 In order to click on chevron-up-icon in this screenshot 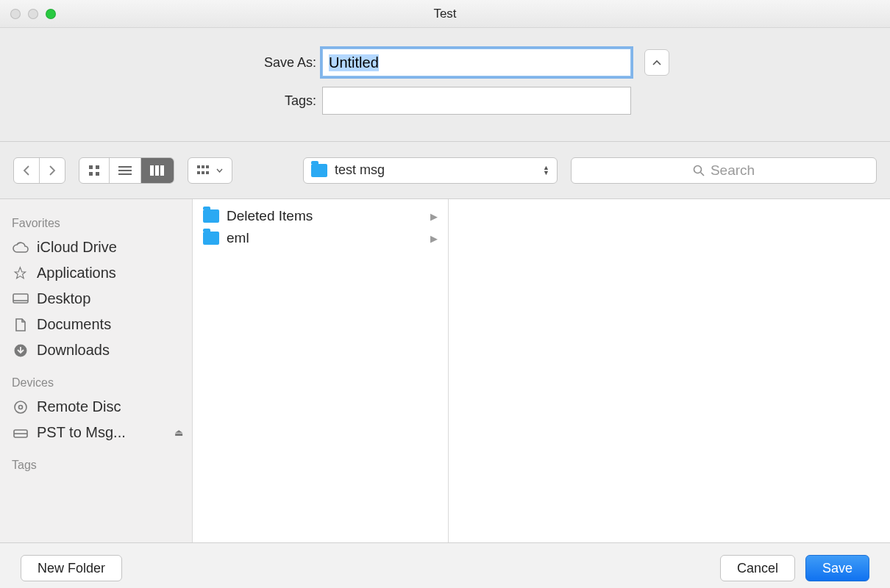, I will do `click(657, 62)`.